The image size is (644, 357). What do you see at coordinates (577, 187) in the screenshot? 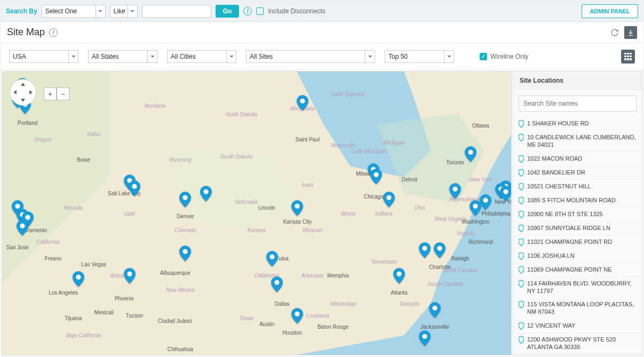
I see `site-list-item: 10521 CHESTNUT HILL` at bounding box center [577, 187].